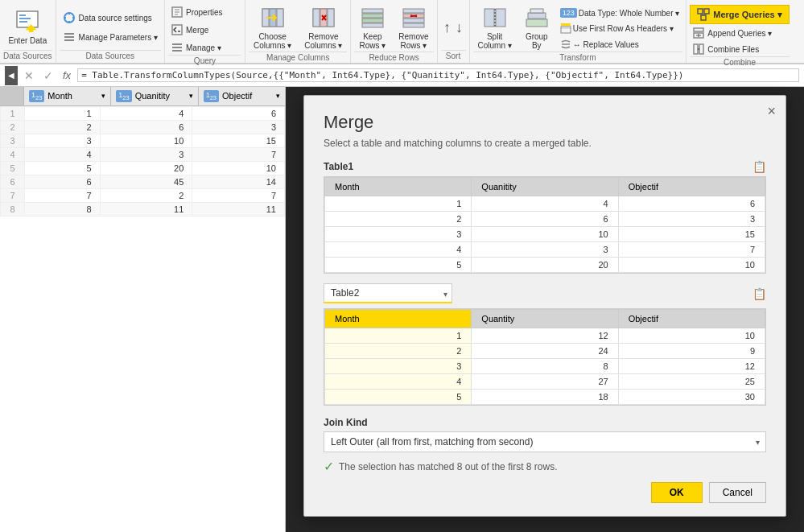 The height and width of the screenshot is (532, 804). What do you see at coordinates (546, 398) in the screenshot?
I see `table2-row: 51830` at bounding box center [546, 398].